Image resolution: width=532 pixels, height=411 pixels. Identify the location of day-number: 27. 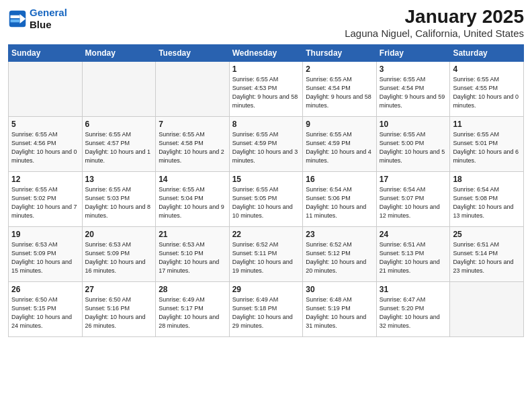
(120, 289).